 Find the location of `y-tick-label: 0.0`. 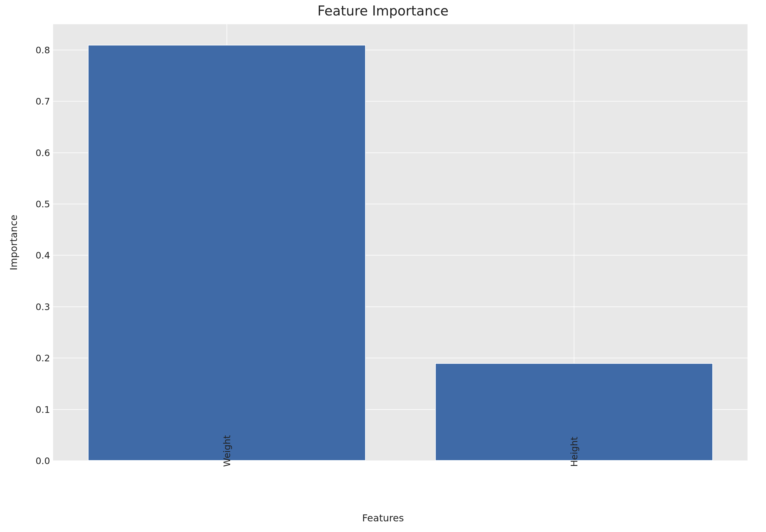

y-tick-label: 0.0 is located at coordinates (25, 461).